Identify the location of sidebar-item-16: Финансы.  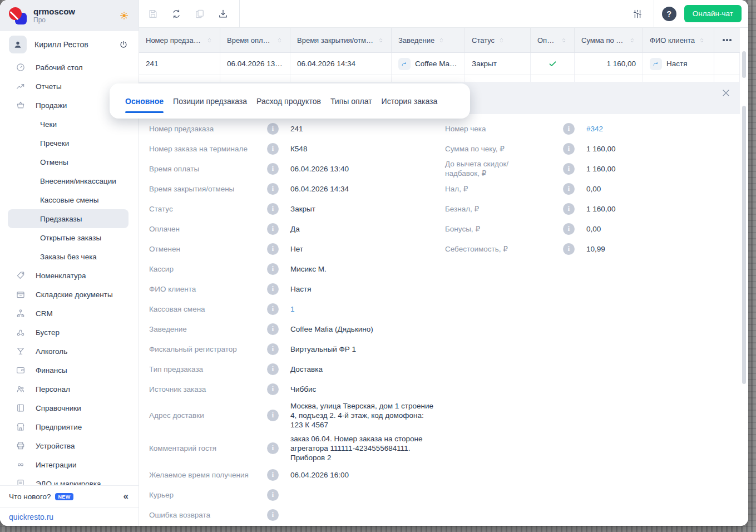
(68, 370).